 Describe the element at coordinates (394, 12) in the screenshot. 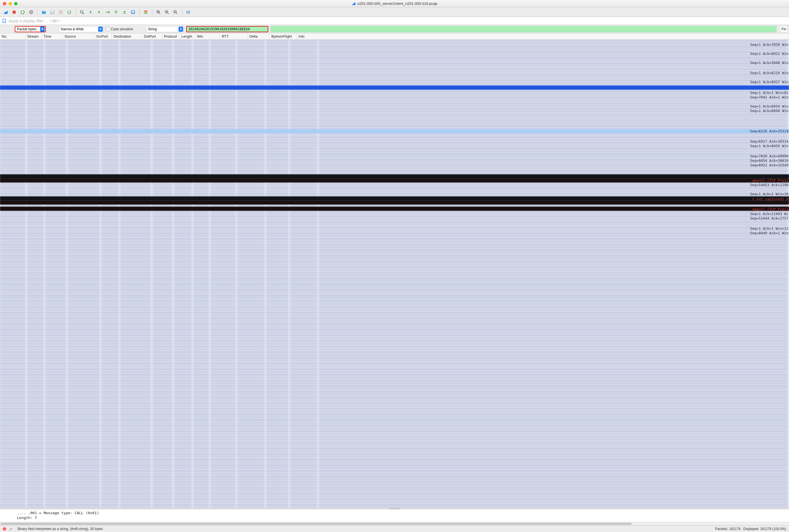

I see `main-toolbar: 1:1` at that location.